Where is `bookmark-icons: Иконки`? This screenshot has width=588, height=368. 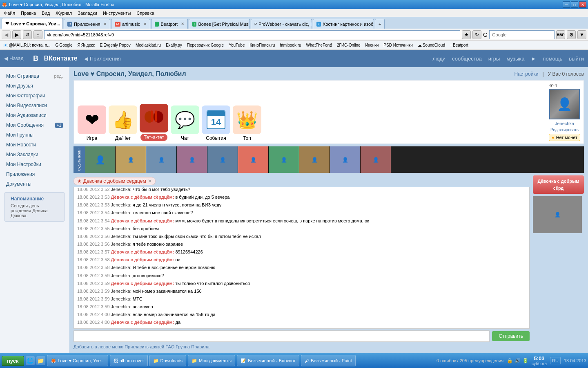 bookmark-icons: Иконки is located at coordinates (372, 45).